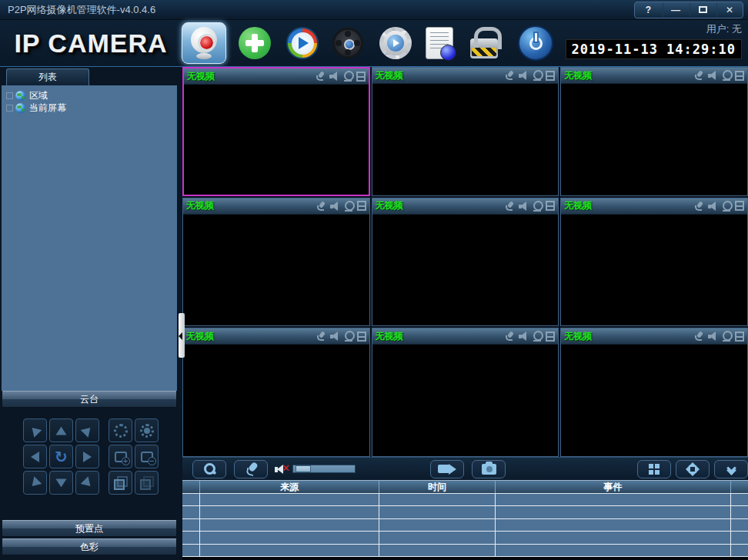 Image resolution: width=748 pixels, height=560 pixels. Describe the element at coordinates (303, 469) in the screenshot. I see `volume-slider-handle` at that location.